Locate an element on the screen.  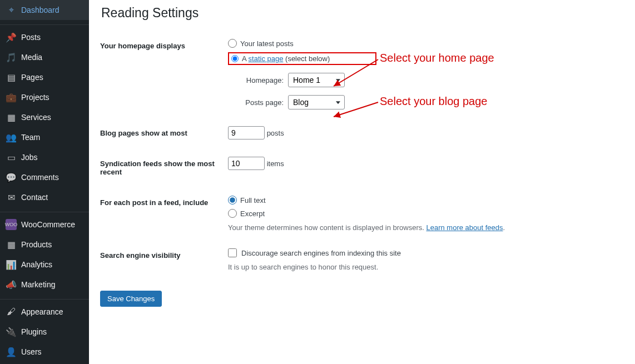
radio-latest-posts is located at coordinates (232, 43).